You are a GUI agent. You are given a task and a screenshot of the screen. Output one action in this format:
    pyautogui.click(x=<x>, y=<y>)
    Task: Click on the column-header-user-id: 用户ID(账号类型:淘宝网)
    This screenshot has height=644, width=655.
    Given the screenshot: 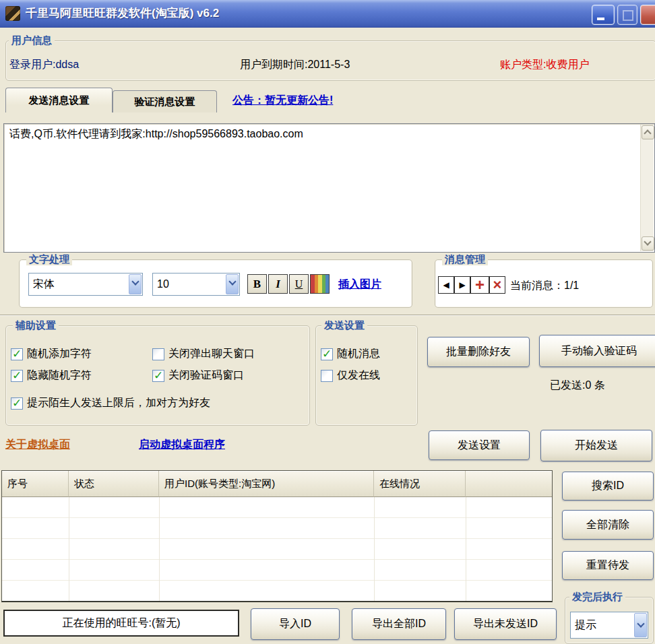 What is the action you would take?
    pyautogui.click(x=267, y=484)
    